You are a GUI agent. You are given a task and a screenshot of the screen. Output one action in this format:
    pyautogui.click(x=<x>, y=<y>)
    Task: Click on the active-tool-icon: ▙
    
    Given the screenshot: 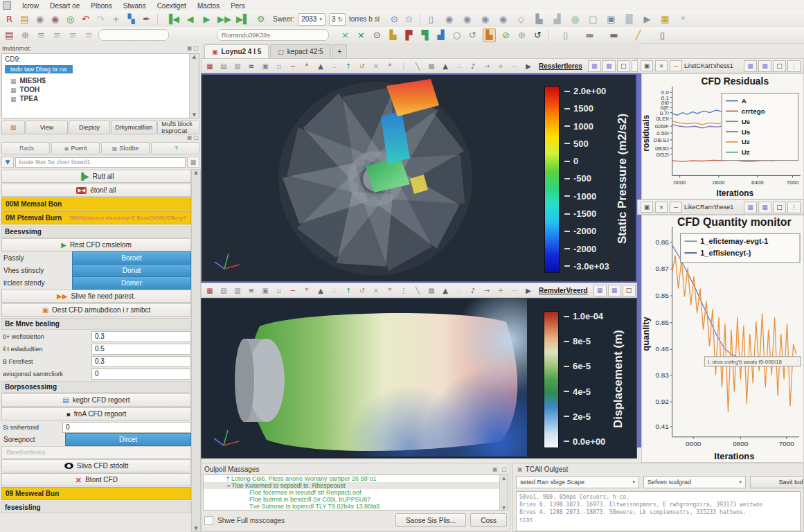 What is the action you would take?
    pyautogui.click(x=489, y=35)
    